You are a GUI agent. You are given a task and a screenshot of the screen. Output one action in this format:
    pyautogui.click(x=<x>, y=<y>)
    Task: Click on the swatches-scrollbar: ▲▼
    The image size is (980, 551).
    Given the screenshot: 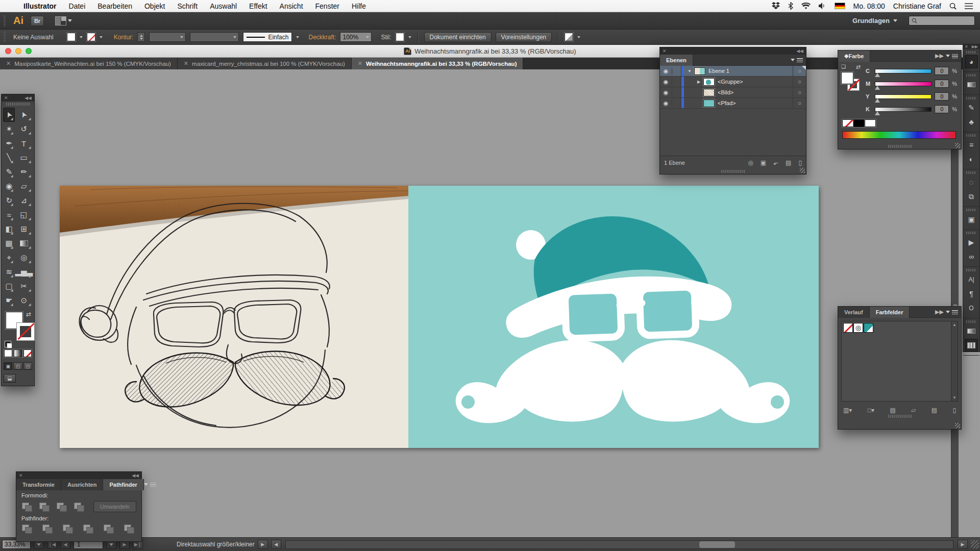 What is the action you would take?
    pyautogui.click(x=954, y=361)
    